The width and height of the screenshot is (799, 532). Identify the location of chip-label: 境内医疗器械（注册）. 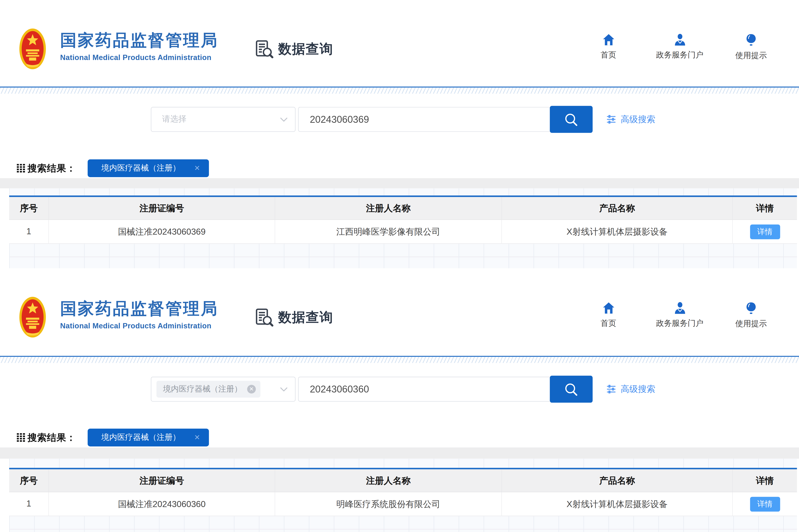
(202, 389).